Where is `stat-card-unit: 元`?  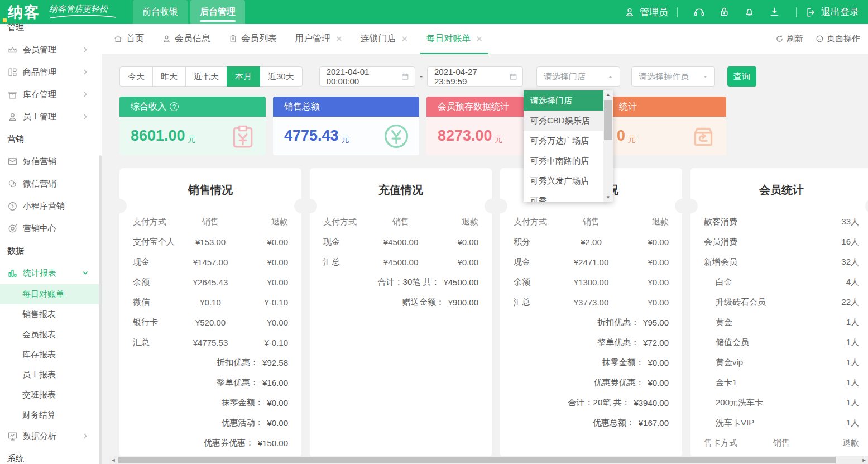
stat-card-unit: 元 is located at coordinates (192, 140).